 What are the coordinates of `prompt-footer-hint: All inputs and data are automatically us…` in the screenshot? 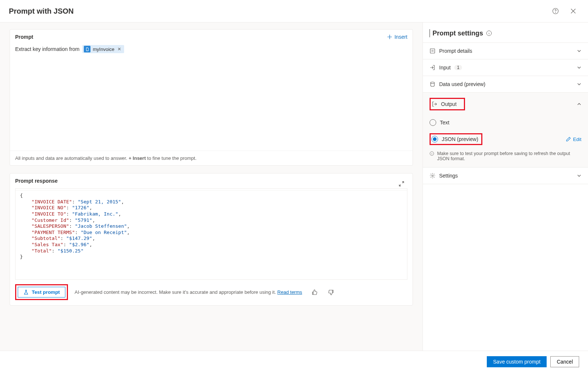 It's located at (211, 158).